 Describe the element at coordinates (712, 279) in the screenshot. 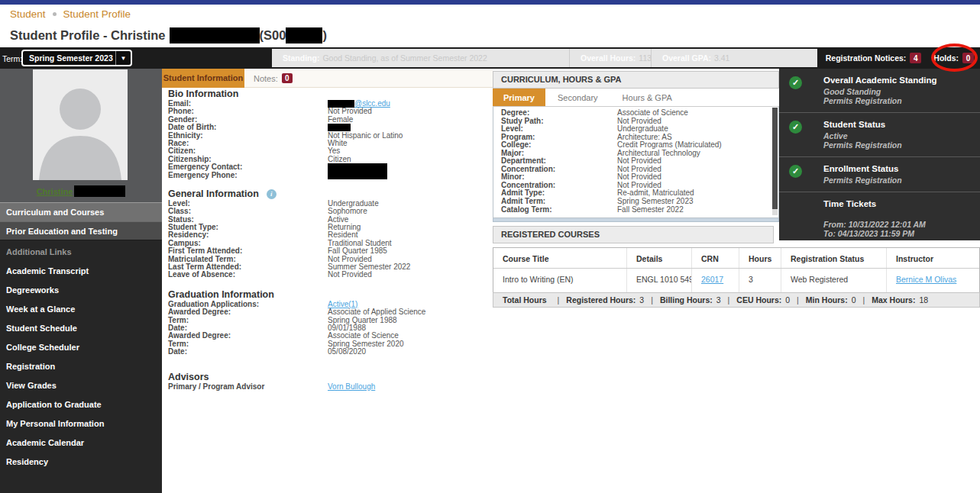

I see `crn-link: 26017` at that location.